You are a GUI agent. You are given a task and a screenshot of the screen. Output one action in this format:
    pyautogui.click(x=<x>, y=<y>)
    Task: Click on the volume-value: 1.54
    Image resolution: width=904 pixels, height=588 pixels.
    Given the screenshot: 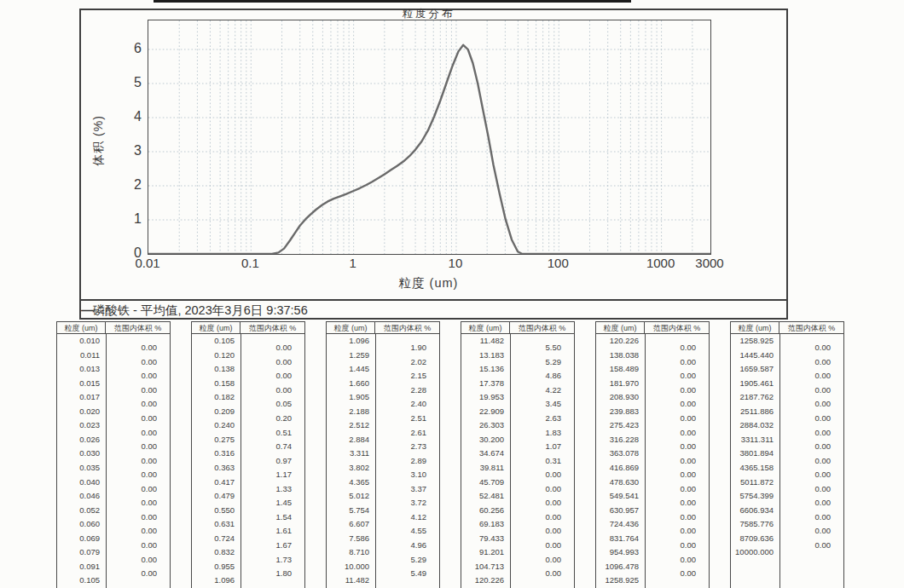 What is the action you would take?
    pyautogui.click(x=266, y=517)
    